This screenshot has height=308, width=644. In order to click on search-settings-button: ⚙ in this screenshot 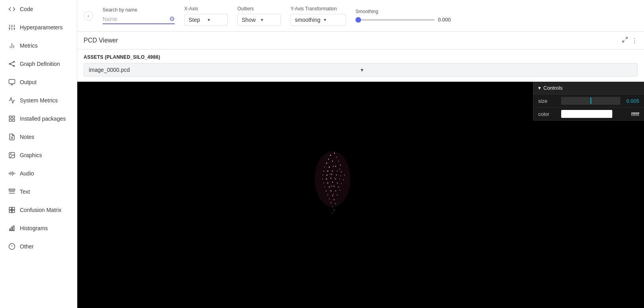, I will do `click(172, 19)`.